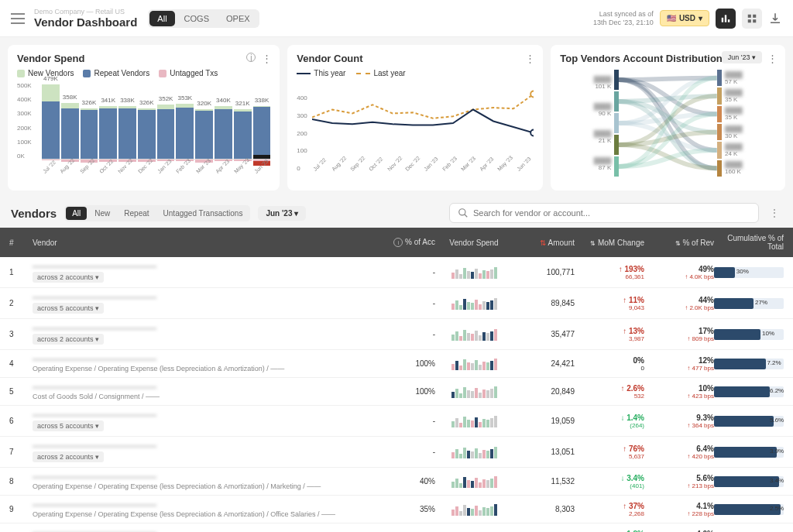 This screenshot has height=532, width=793. I want to click on search-icon, so click(463, 213).